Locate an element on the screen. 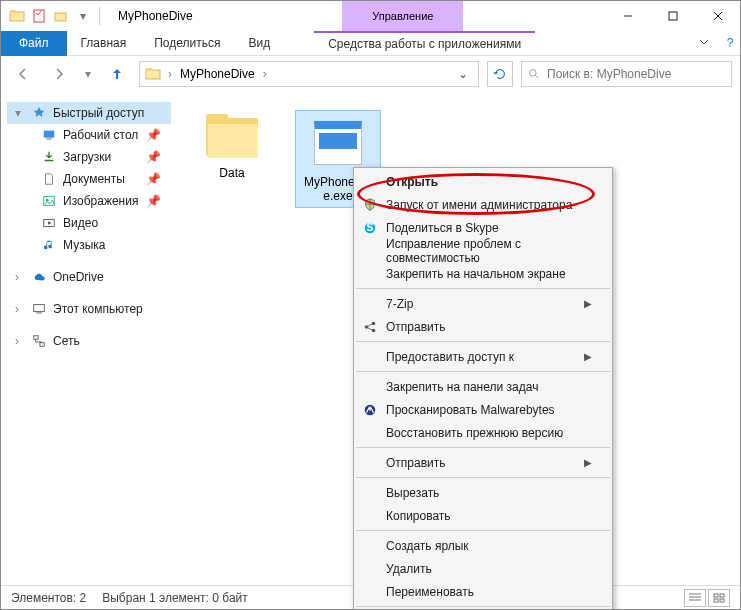 The height and width of the screenshot is (610, 741). qat-newfolder-icon is located at coordinates (61, 16).